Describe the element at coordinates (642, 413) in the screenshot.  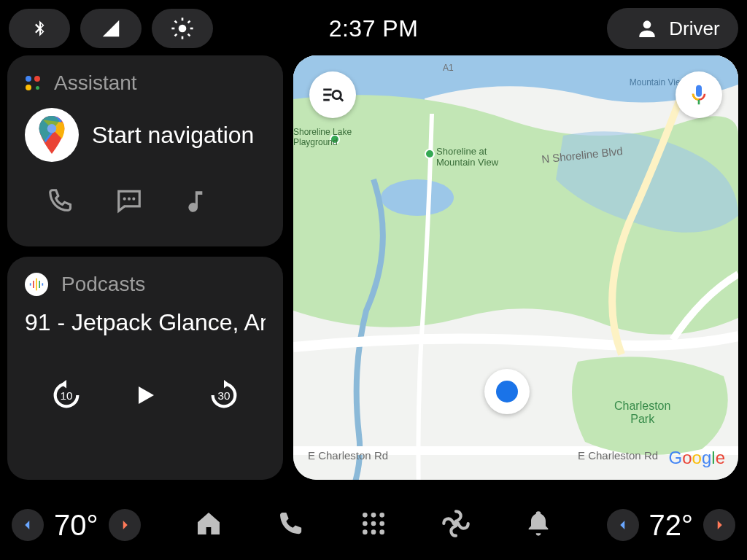
I see `map-label-charleston-park: Charleston Park` at that location.